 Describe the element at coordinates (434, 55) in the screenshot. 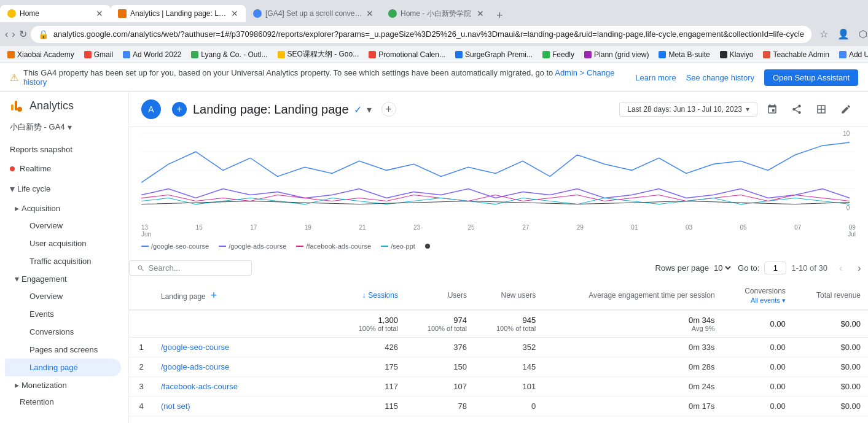

I see `bookmarks-bar: Xiaobai Academy Gmail Ad World 2022 Lyan…` at that location.